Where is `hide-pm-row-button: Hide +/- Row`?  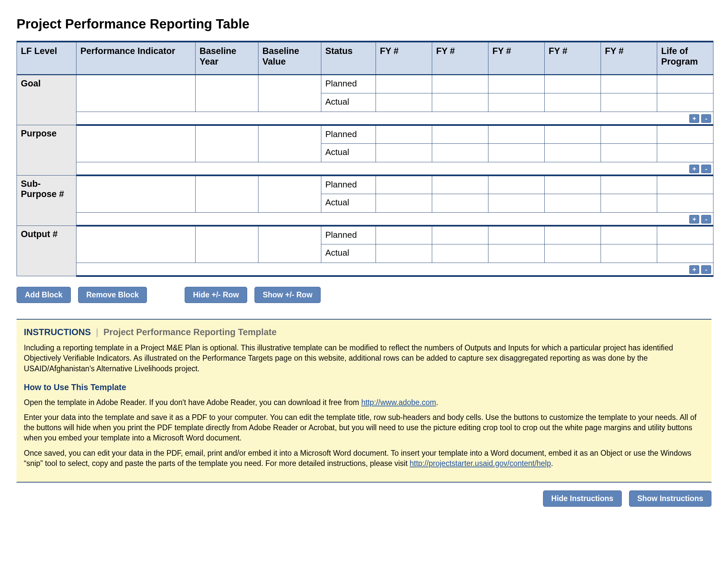
hide-pm-row-button: Hide +/- Row is located at coordinates (216, 295).